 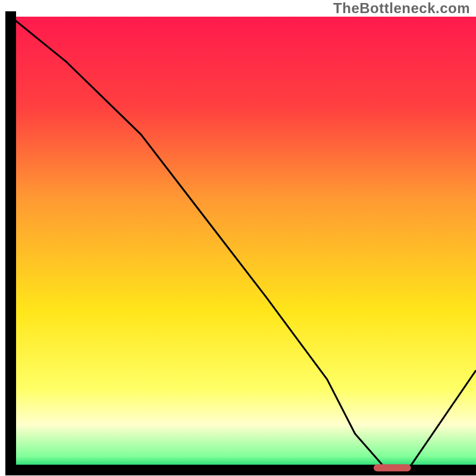 I want to click on optimal-range-marker, so click(x=393, y=468).